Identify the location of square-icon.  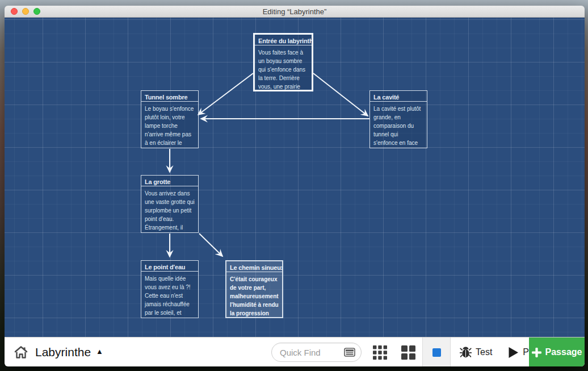
(437, 352).